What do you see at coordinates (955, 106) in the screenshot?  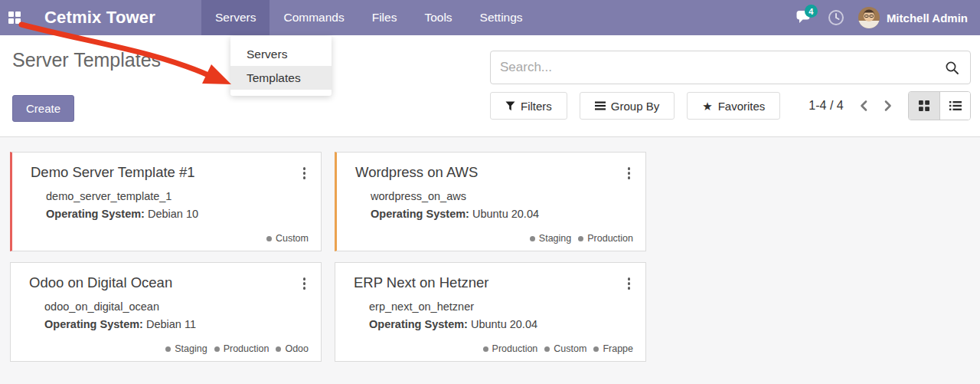 I see `list-view-button` at bounding box center [955, 106].